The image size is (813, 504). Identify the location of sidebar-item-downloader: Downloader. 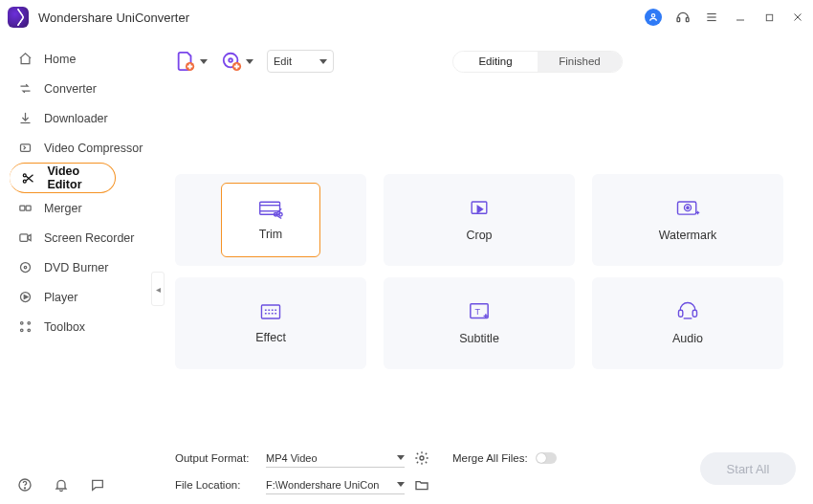
(77, 119).